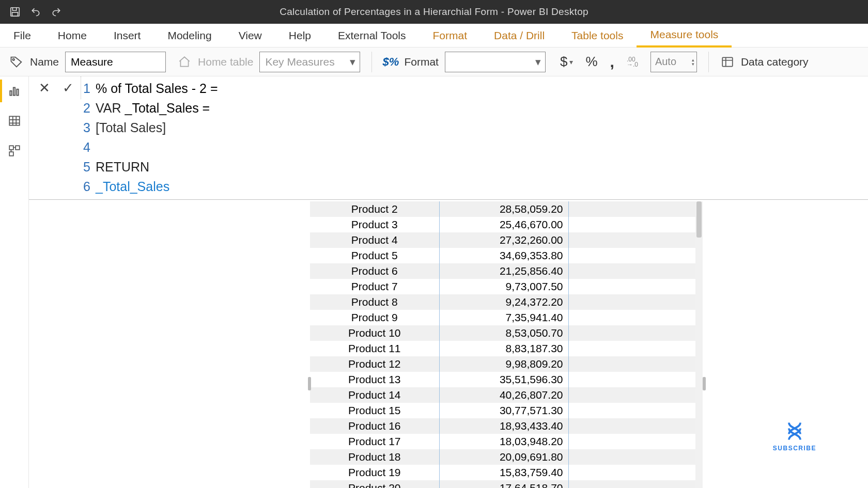 This screenshot has width=868, height=488. What do you see at coordinates (184, 62) in the screenshot?
I see `home-table-icon` at bounding box center [184, 62].